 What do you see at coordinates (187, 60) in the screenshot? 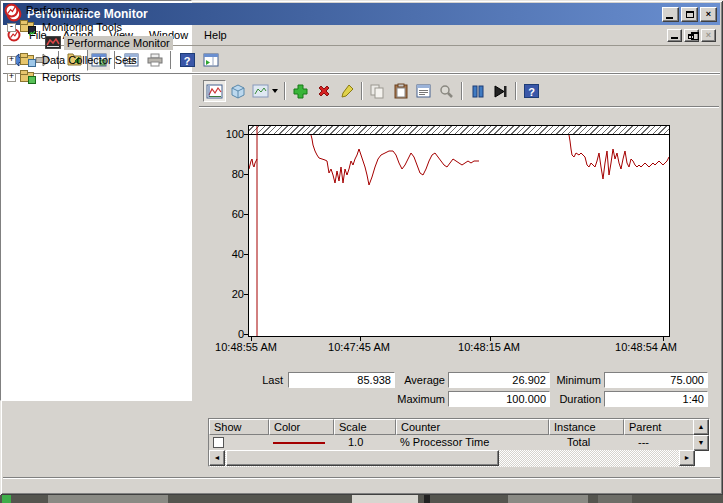
I see `help-button: ?` at bounding box center [187, 60].